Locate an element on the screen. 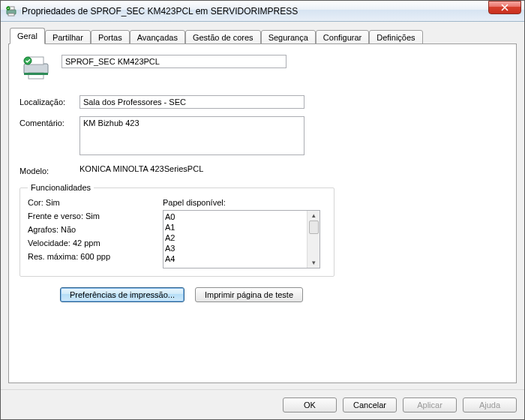 The width and height of the screenshot is (525, 420). feature-staple: Agrafos: Não is located at coordinates (95, 230).